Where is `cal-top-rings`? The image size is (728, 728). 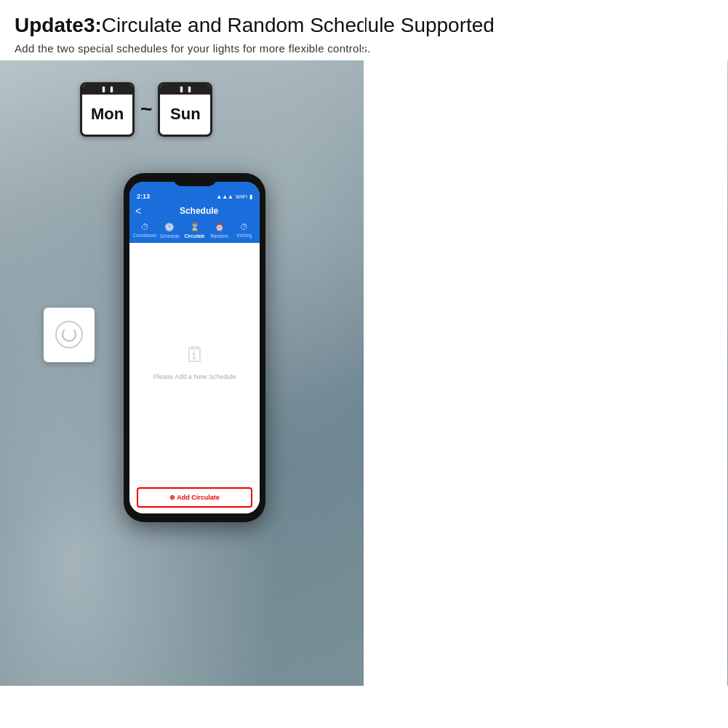
cal-top-rings is located at coordinates (108, 89).